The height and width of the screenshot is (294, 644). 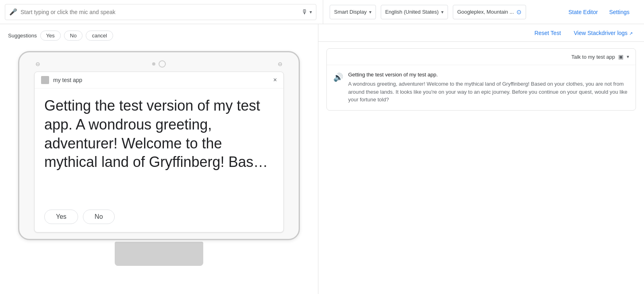 What do you see at coordinates (415, 12) in the screenshot?
I see `language-dropdown: English (United States) ▾` at bounding box center [415, 12].